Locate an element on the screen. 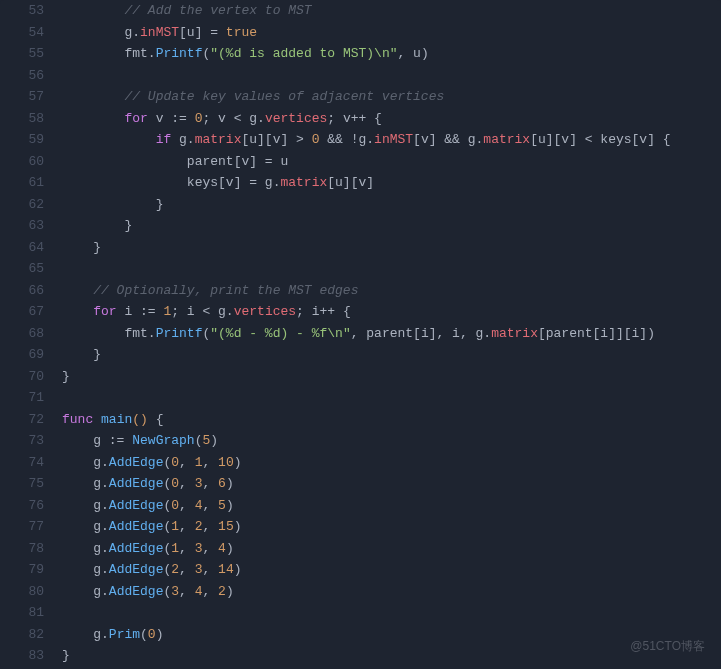  code-content: keys[v] = g.matrix[u][v] is located at coordinates (392, 183).